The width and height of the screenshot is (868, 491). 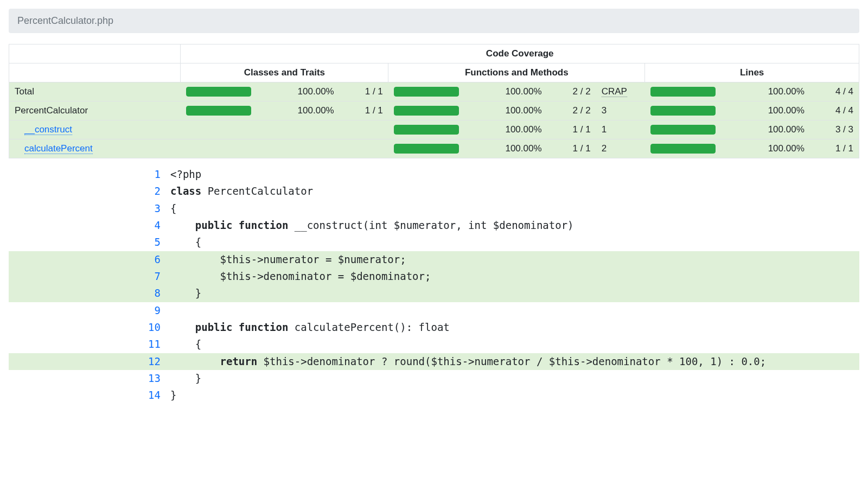 I want to click on line-number: 6, so click(x=90, y=259).